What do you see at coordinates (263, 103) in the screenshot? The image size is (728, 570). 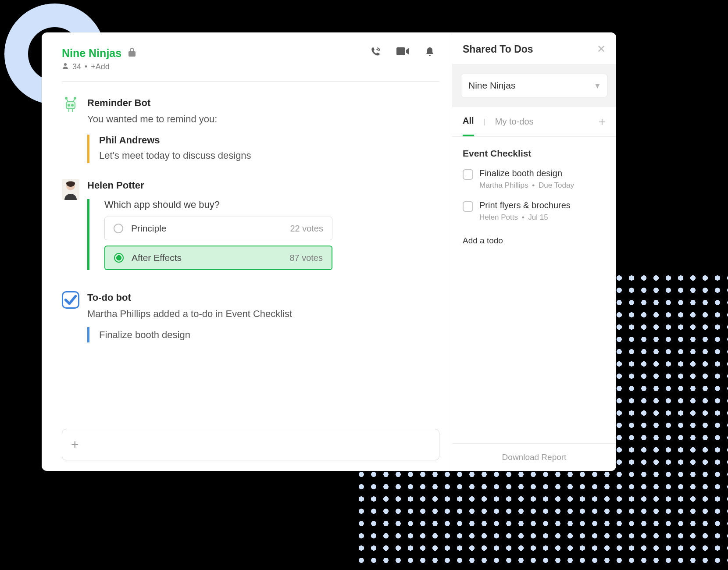 I see `sender-name: Reminder Bot` at bounding box center [263, 103].